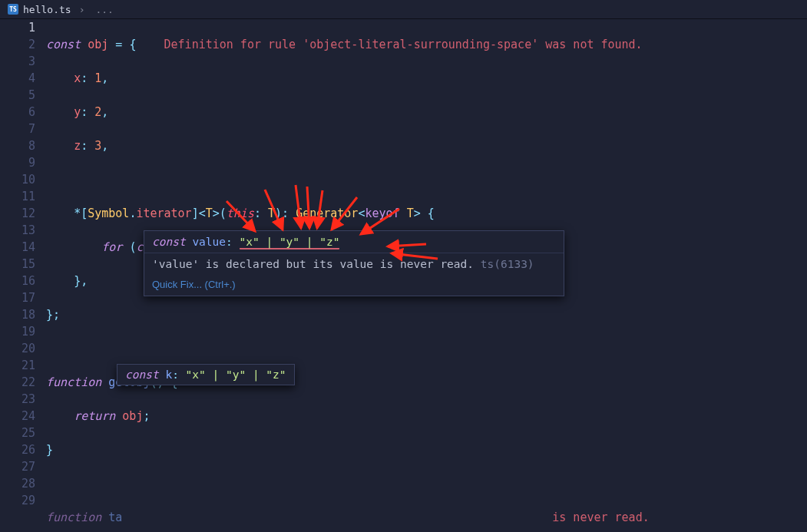  What do you see at coordinates (427, 517) in the screenshot?
I see `code-line: function ta is never read.` at bounding box center [427, 517].